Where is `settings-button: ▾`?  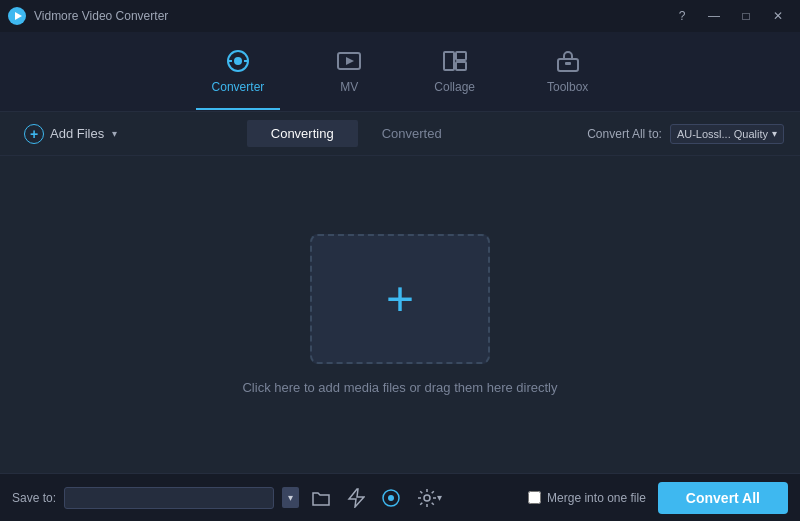 settings-button: ▾ is located at coordinates (430, 498).